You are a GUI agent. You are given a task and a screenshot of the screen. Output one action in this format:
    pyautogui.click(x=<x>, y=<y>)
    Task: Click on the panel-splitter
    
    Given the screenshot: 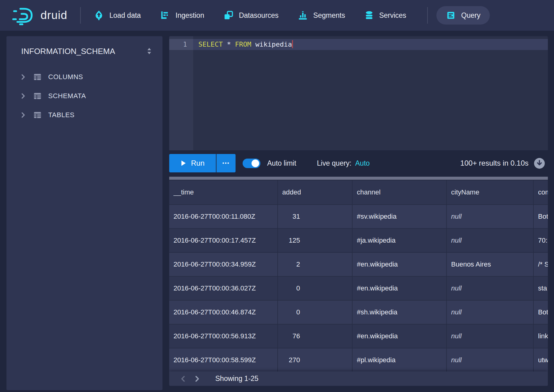 What is the action you would take?
    pyautogui.click(x=359, y=178)
    